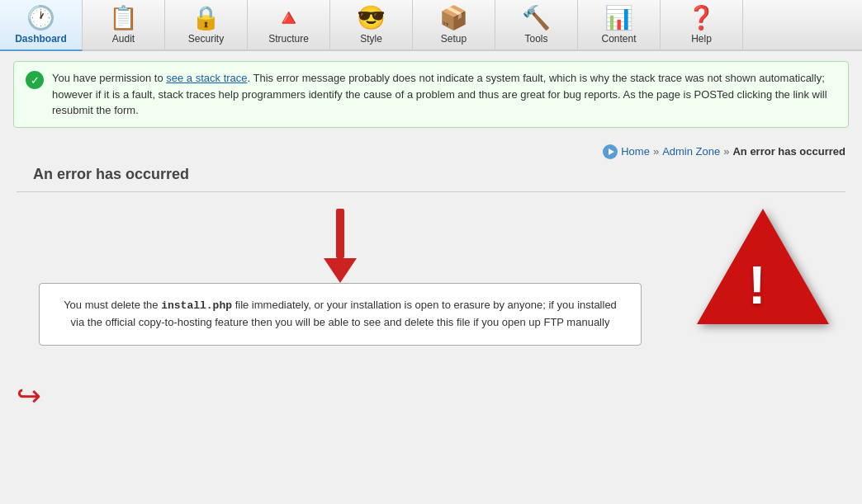 The width and height of the screenshot is (862, 504). What do you see at coordinates (340, 315) in the screenshot?
I see `error-message-box: You must delete the install.php file imm…` at bounding box center [340, 315].